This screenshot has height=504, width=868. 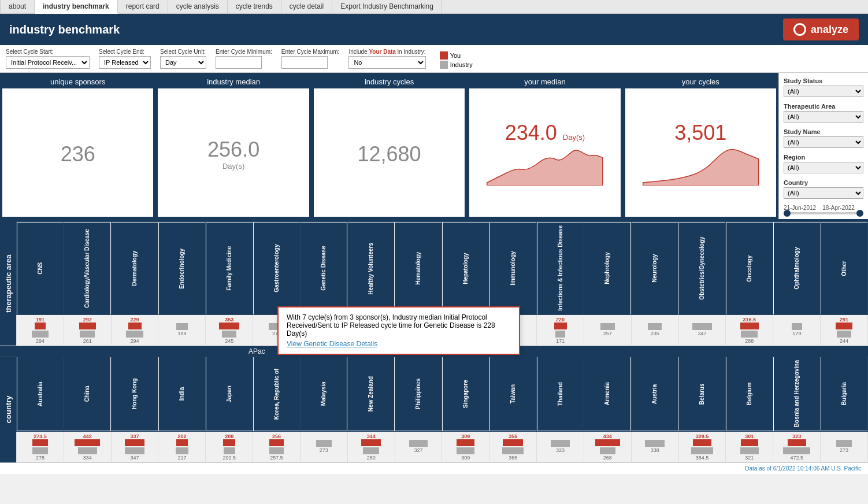 What do you see at coordinates (607, 268) in the screenshot?
I see `th-therapeutic: Nephrology` at bounding box center [607, 268].